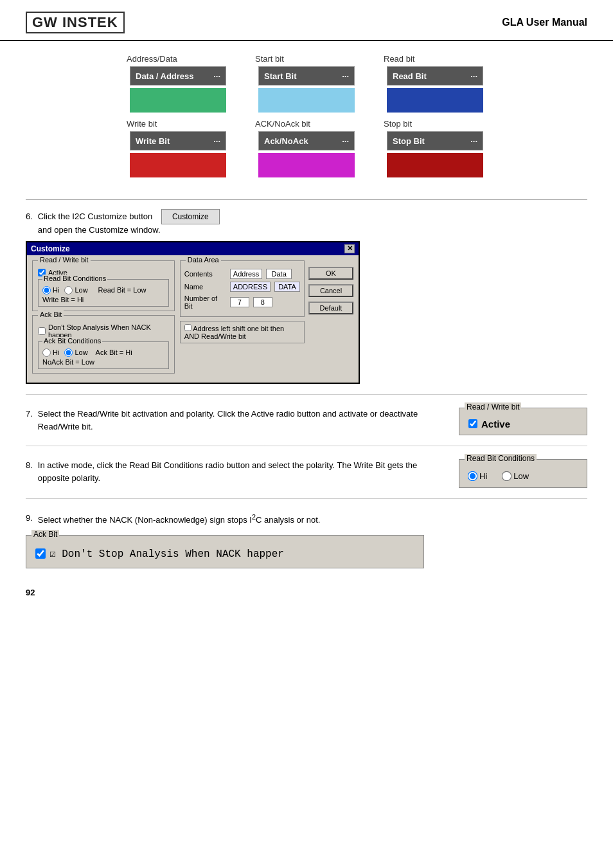 This screenshot has height=868, width=613. I want to click on chip-box-stop-bit: Stop Bit ···, so click(435, 141).